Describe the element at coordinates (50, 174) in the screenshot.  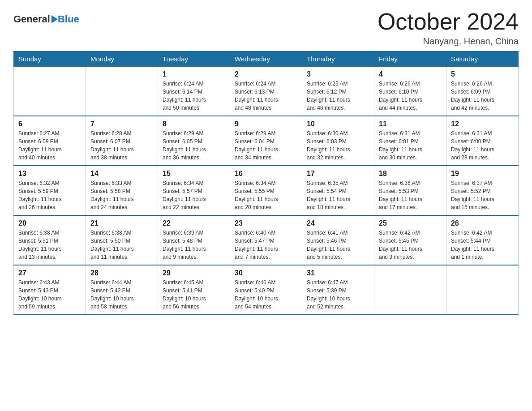
I see `day-number: 13` at that location.